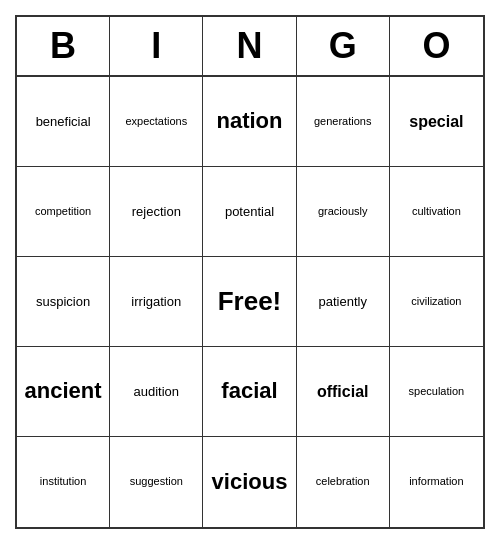 The height and width of the screenshot is (544, 500). What do you see at coordinates (344, 212) in the screenshot?
I see `bingo-cell: graciously` at bounding box center [344, 212].